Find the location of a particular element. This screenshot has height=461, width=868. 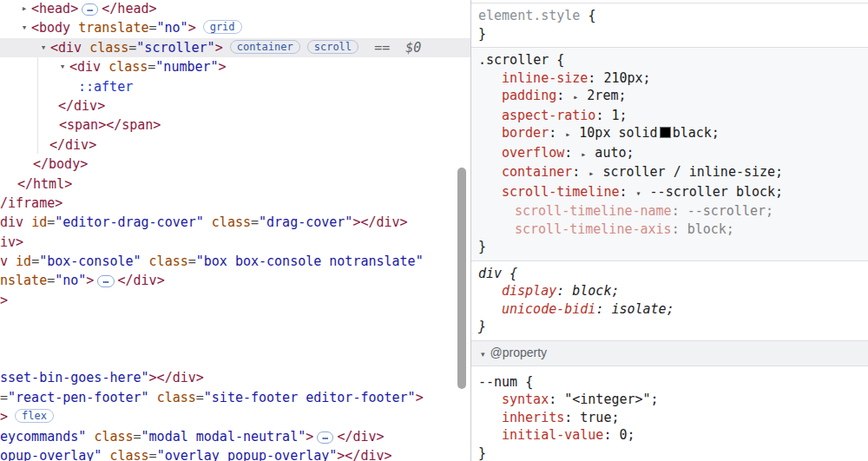

code-token: /iframe> is located at coordinates (31, 203).